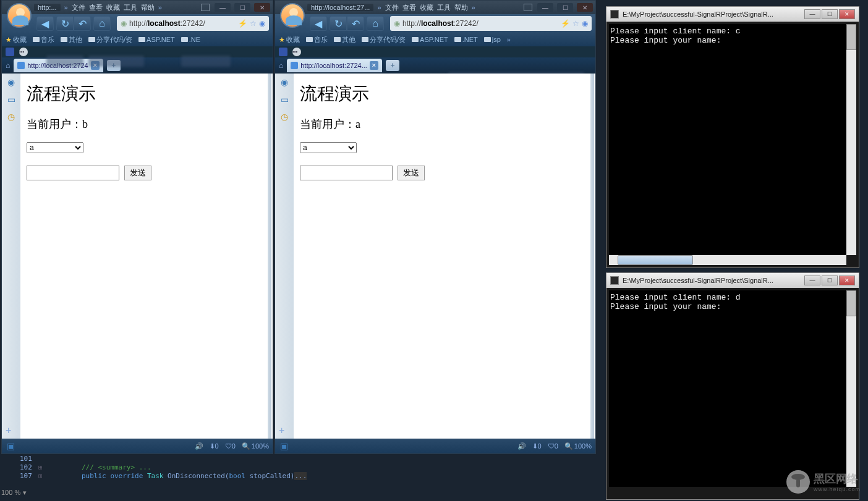  I want to click on bookmark-net: .NE, so click(190, 40).